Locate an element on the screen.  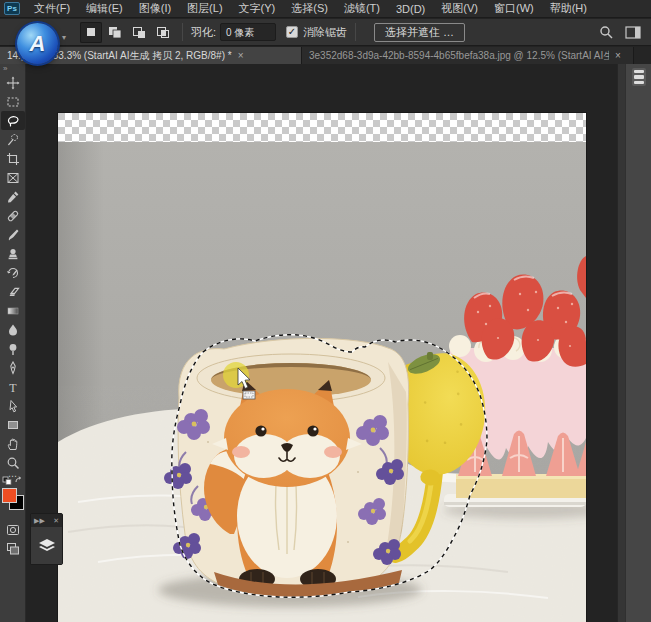
quick-selection-icon is located at coordinates (13, 140).